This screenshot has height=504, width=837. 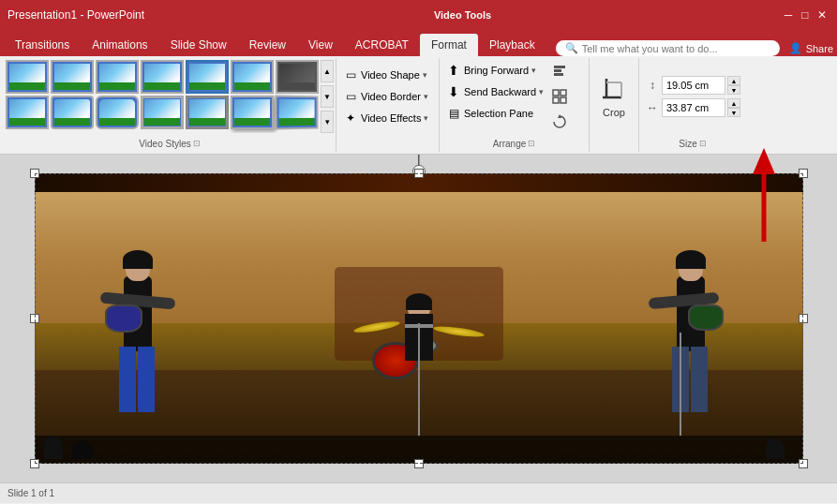 What do you see at coordinates (388, 96) in the screenshot?
I see `video-border-btn: ▭ Video Border ▾` at bounding box center [388, 96].